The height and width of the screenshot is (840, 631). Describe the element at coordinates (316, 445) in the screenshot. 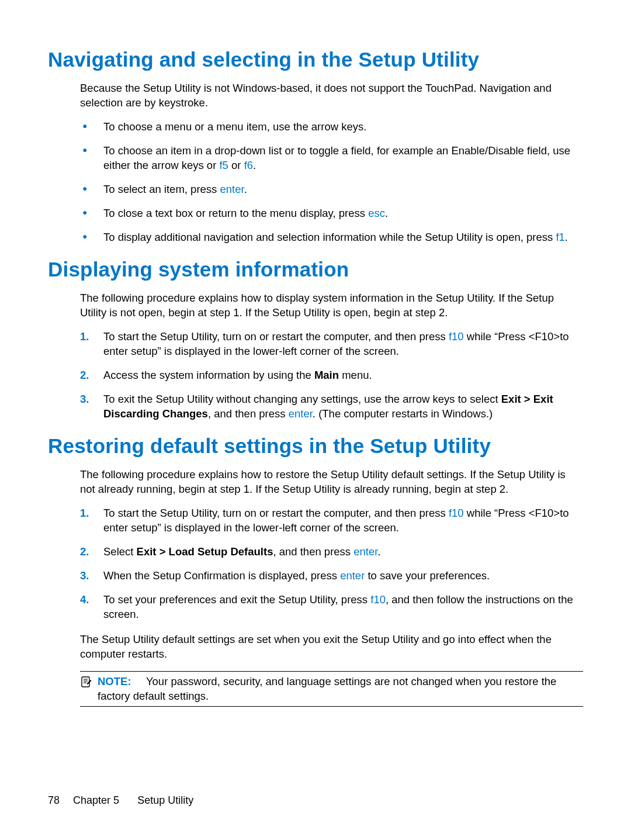

I see `heading-restoring-defaults: Restoring default settings in the Setup …` at that location.